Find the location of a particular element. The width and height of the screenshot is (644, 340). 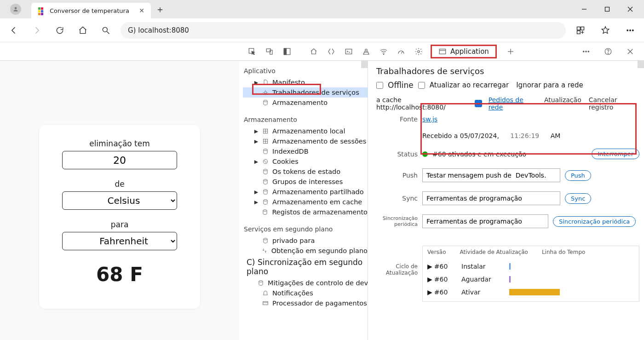

push-input is located at coordinates (491, 175).